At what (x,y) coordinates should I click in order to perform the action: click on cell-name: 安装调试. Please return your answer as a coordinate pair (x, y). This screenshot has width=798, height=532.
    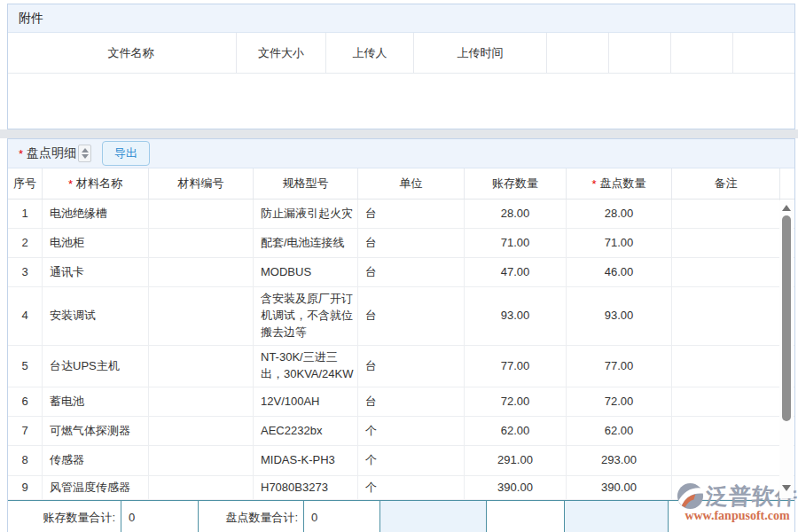
    Looking at the image, I should click on (96, 316).